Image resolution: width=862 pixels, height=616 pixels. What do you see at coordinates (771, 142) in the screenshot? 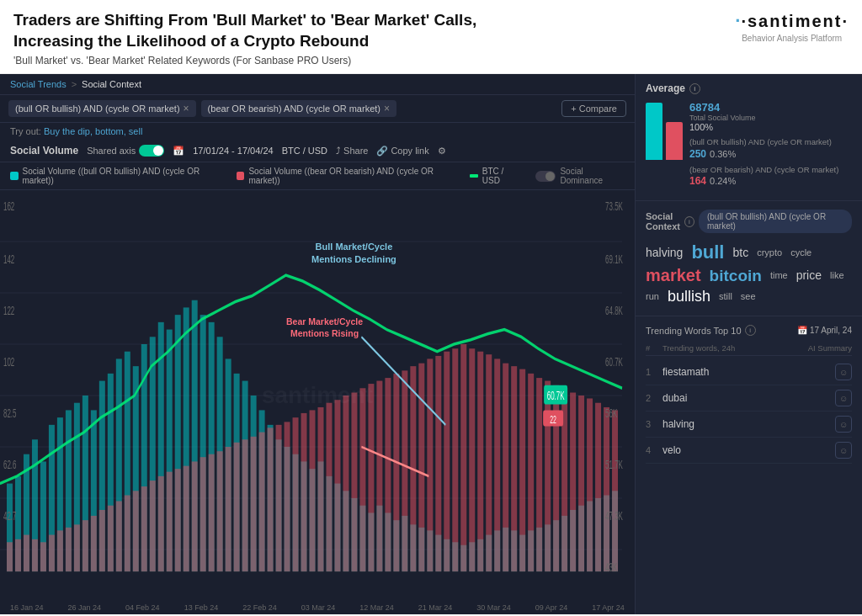
I see `avg-row-1-label: (bull OR bullish) AND (cycle OR market)` at bounding box center [771, 142].